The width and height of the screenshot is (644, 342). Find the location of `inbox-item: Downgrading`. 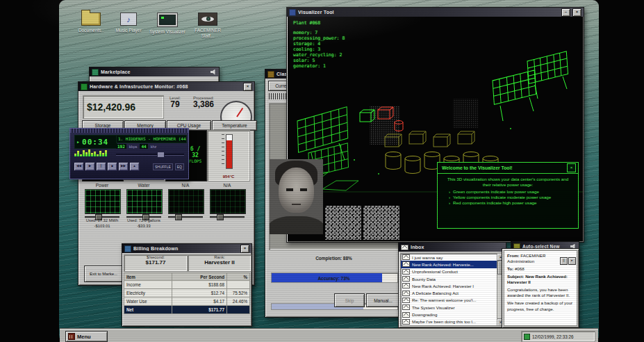

inbox-item: Downgrading is located at coordinates (449, 314).